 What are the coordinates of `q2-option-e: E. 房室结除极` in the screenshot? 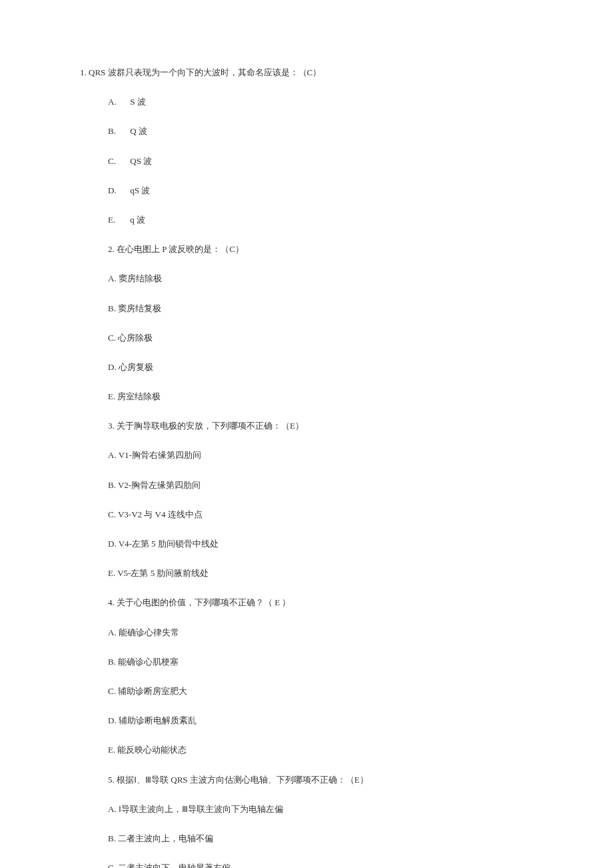 It's located at (320, 397).